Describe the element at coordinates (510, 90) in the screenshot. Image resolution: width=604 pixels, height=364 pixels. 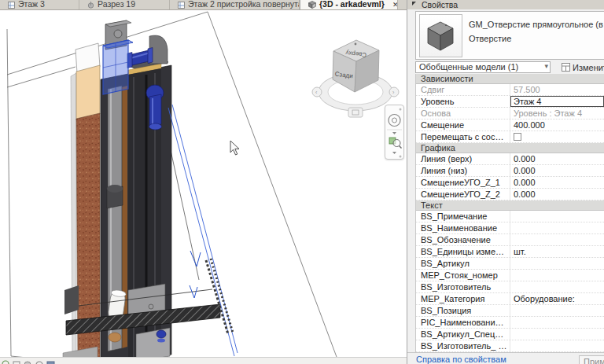
I see `property-row: Сдвиг57.500` at that location.